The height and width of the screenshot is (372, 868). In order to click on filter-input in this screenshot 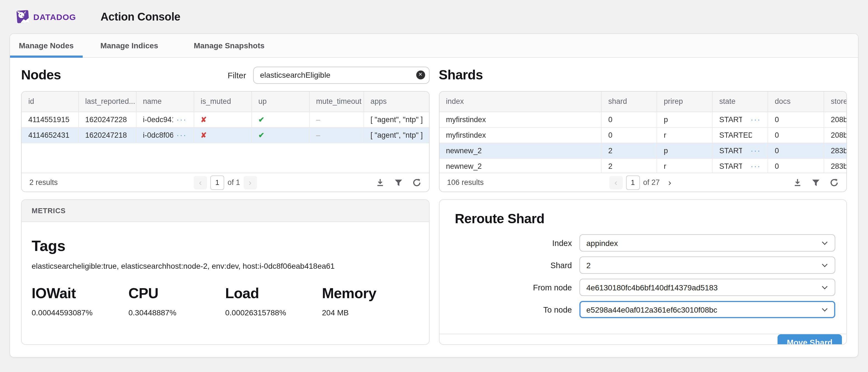, I will do `click(341, 75)`.